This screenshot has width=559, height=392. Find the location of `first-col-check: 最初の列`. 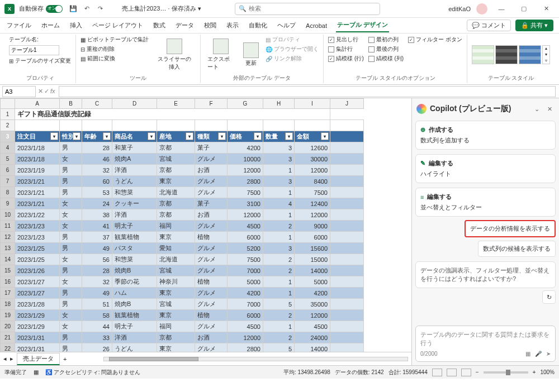

first-col-check: 最初の列 is located at coordinates (386, 40).